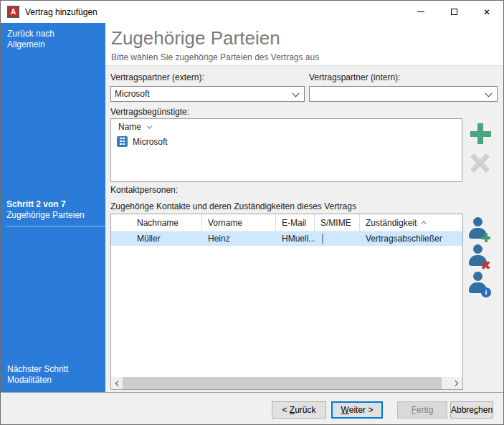 Image resolution: width=504 pixels, height=425 pixels. Describe the element at coordinates (304, 44) in the screenshot. I see `page-header: Zugehörige Parteien Bitte wählen Sie zug…` at that location.